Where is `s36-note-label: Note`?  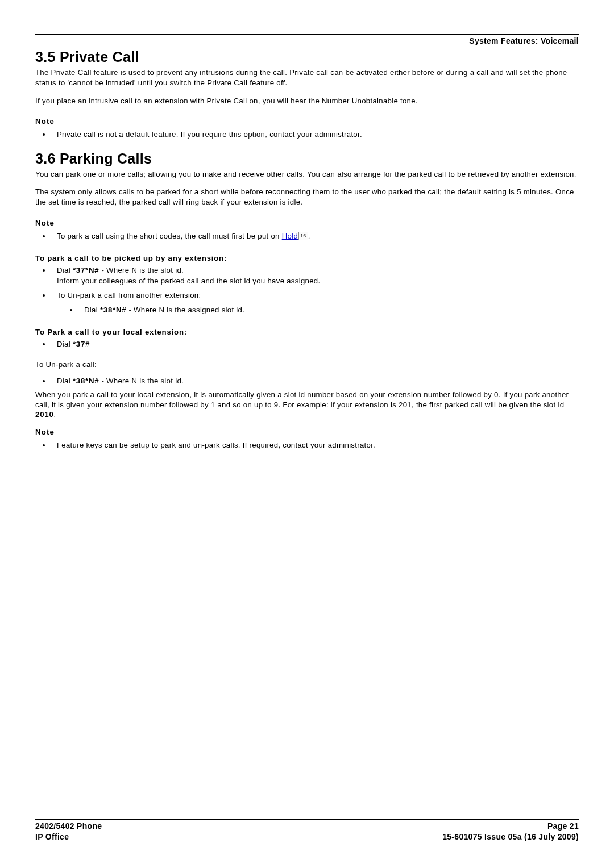 s36-note-label: Note is located at coordinates (307, 223).